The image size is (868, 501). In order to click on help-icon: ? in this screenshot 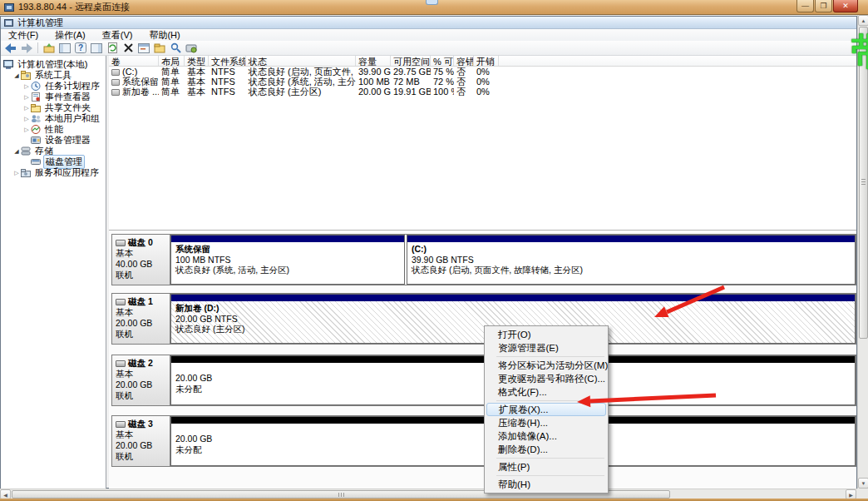, I will do `click(81, 48)`.